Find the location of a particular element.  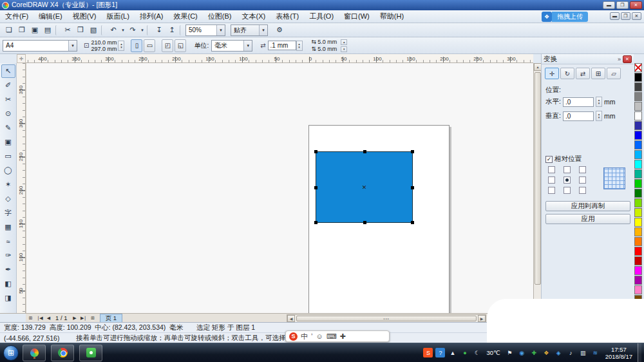

taskbar-chrome-icon is located at coordinates (62, 353).